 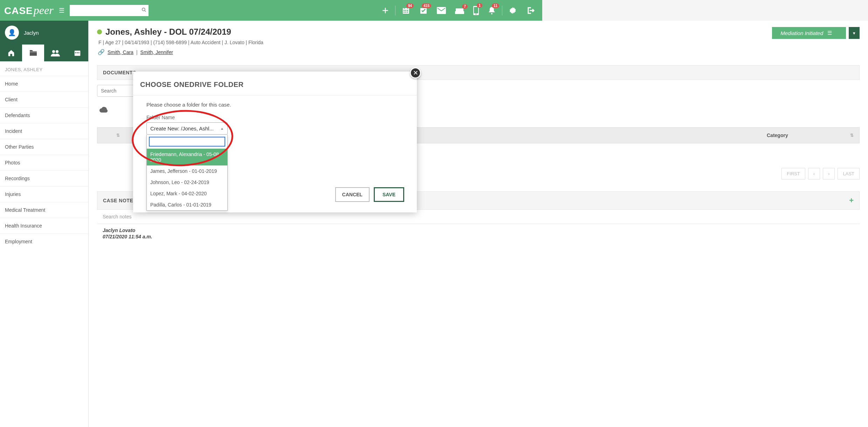 I want to click on badge: 7, so click(x=465, y=6).